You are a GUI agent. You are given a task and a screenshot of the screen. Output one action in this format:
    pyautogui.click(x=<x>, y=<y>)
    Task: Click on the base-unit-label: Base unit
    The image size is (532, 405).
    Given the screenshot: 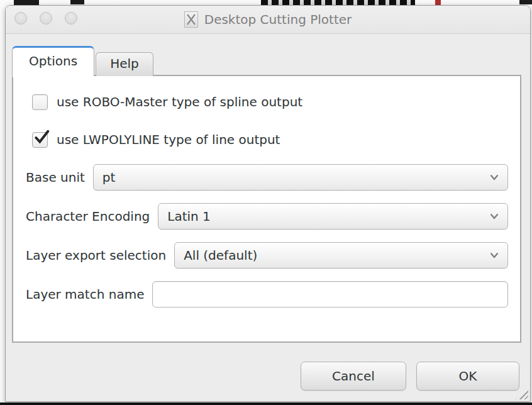 What is the action you would take?
    pyautogui.click(x=55, y=177)
    